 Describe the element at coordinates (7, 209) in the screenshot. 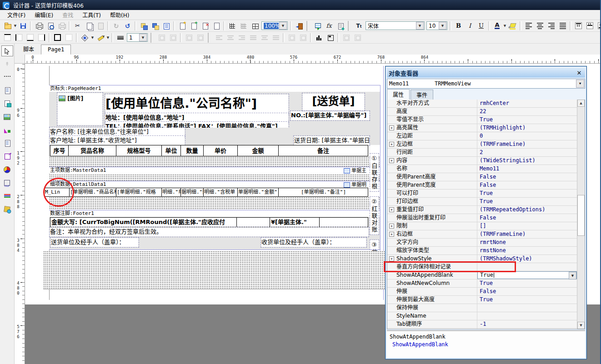

I see `object-3d-tool` at that location.